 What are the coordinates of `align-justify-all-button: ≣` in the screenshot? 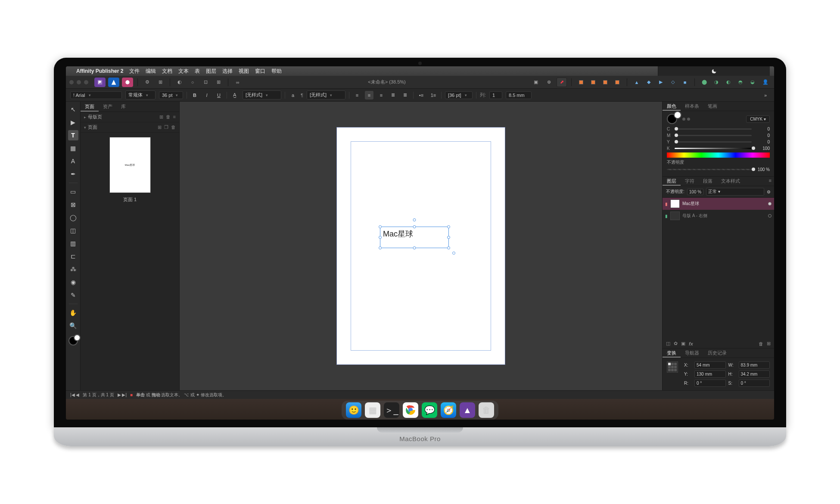 It's located at (405, 95).